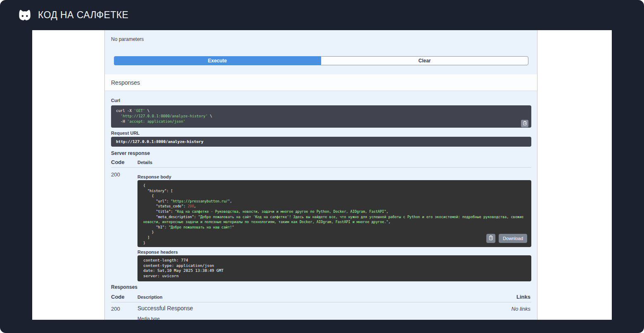 The height and width of the screenshot is (333, 644). Describe the element at coordinates (158, 252) in the screenshot. I see `response-headers-label: Response headers` at that location.